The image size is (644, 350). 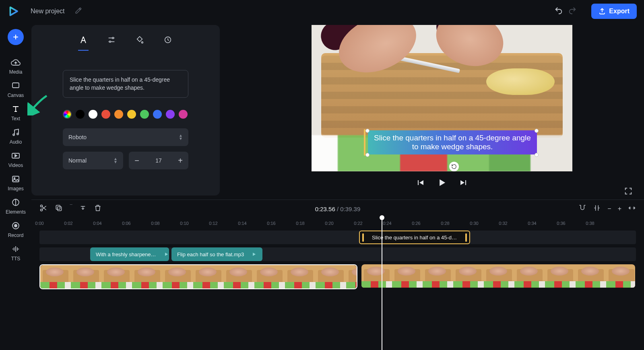 What do you see at coordinates (16, 66) in the screenshot?
I see `rail-item-media: Media` at bounding box center [16, 66].